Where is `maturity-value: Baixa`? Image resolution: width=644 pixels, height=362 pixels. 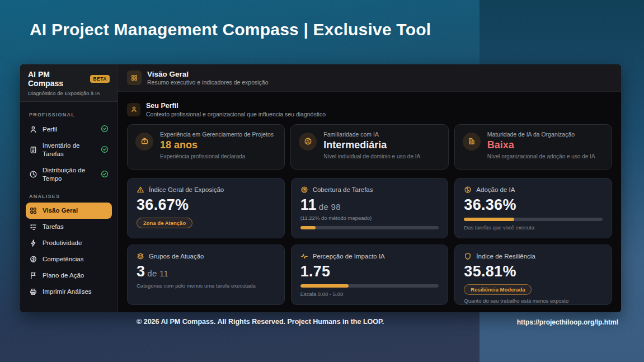
maturity-value: Baixa is located at coordinates (542, 145).